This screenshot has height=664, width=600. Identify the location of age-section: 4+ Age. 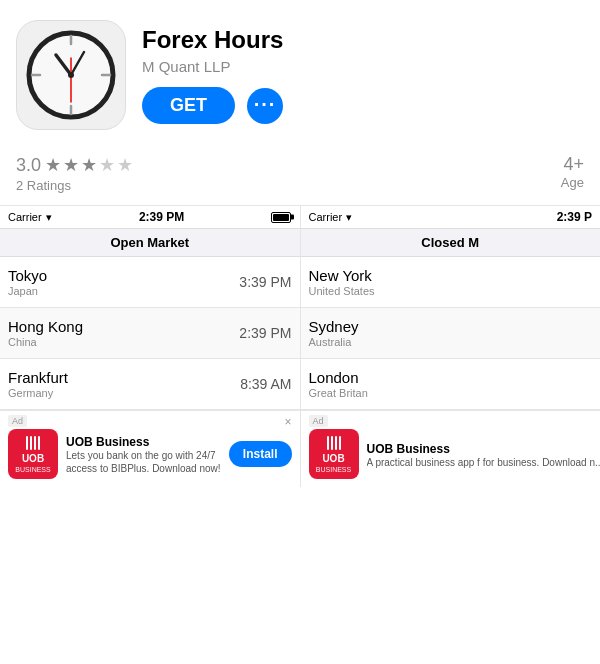
(572, 172).